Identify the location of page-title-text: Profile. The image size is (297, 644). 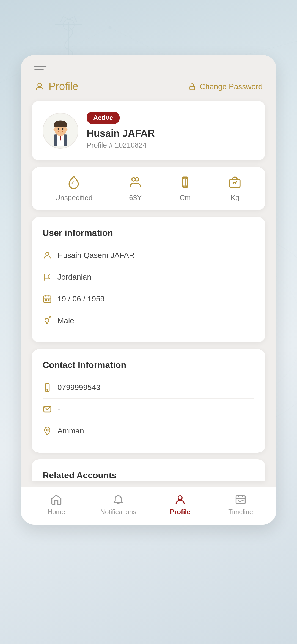
(64, 86).